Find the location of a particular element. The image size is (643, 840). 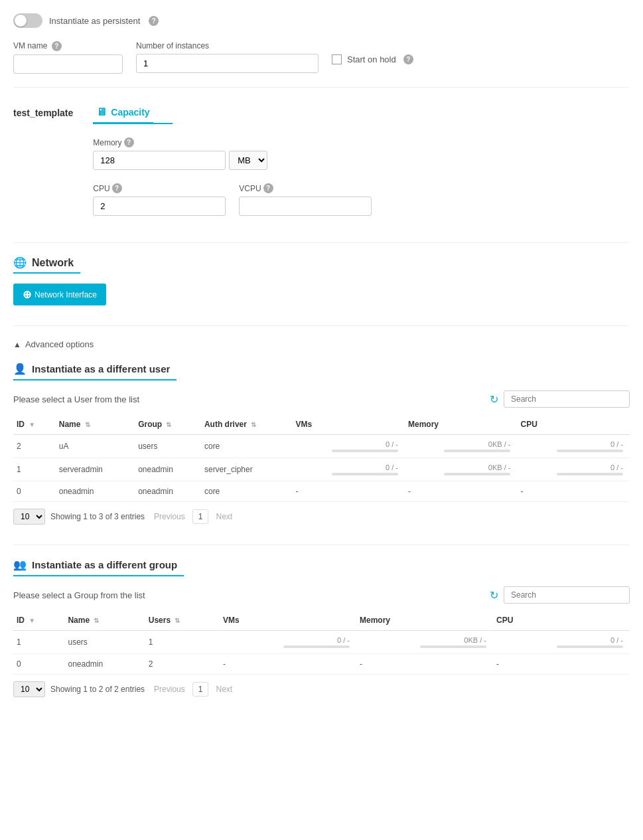

vcpu-help-icon: ? is located at coordinates (268, 189).